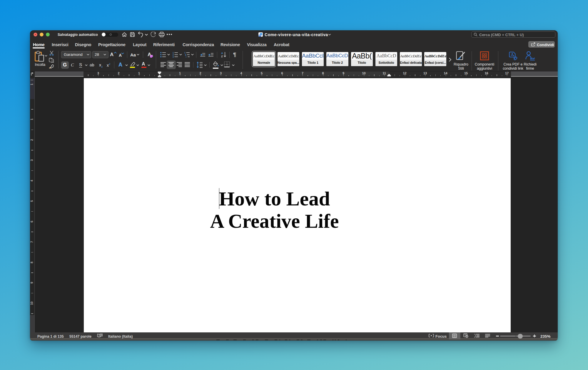 This screenshot has height=370, width=588. What do you see at coordinates (186, 55) in the screenshot?
I see `svg-text: a` at bounding box center [186, 55].